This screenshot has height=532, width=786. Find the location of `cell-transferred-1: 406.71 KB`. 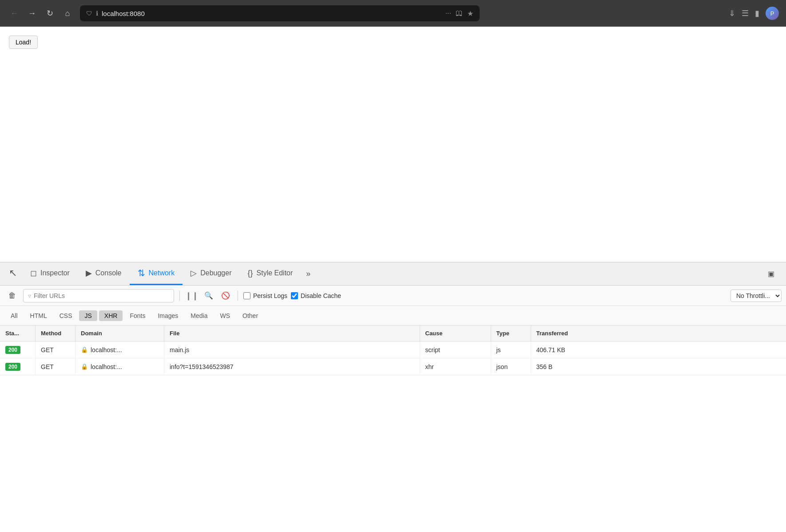

cell-transferred-1: 406.71 KB is located at coordinates (659, 350).